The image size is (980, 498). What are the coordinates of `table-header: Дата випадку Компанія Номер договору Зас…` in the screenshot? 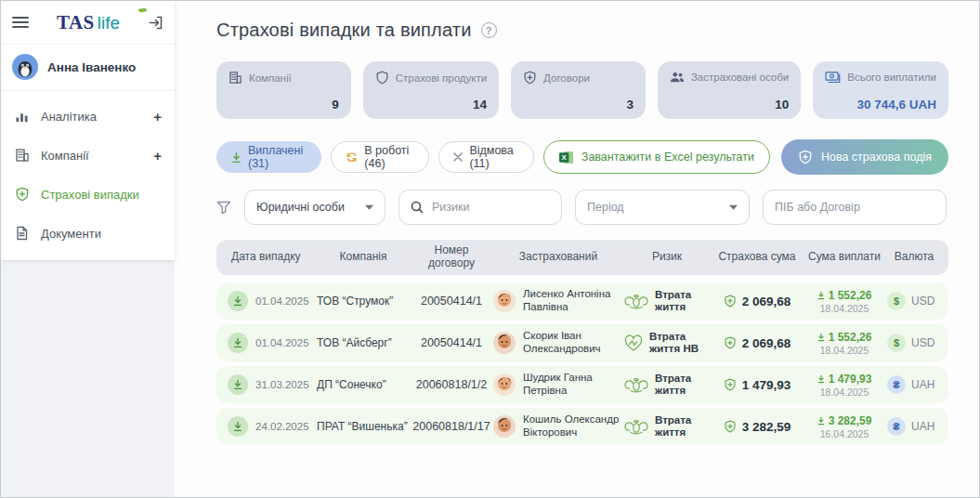 It's located at (582, 257).